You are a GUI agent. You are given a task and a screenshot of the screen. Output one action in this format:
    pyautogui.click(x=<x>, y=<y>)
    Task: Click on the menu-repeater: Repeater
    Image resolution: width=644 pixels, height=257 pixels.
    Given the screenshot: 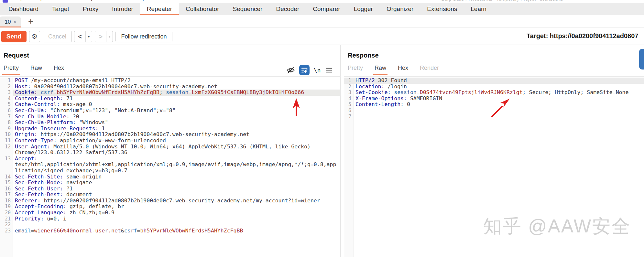 What is the action you would take?
    pyautogui.click(x=95, y=1)
    